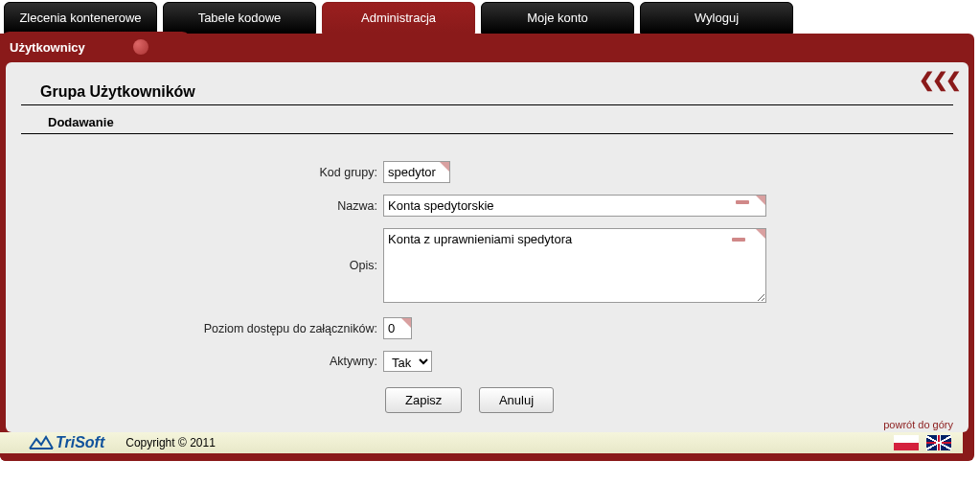 Image resolution: width=980 pixels, height=484 pixels. Describe the element at coordinates (141, 47) in the screenshot. I see `globe-icon` at that location.